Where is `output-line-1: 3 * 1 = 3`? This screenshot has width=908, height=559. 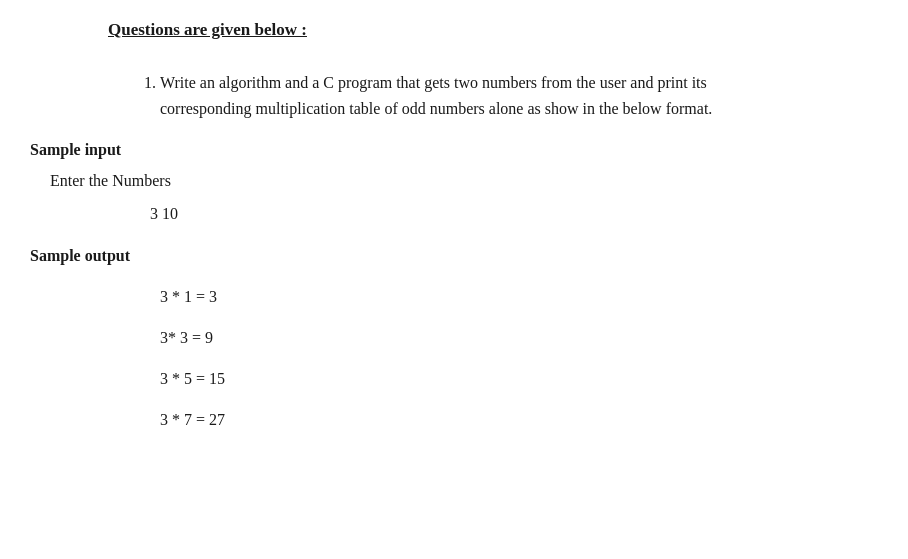
output-line-1: 3 * 1 = 3 is located at coordinates (519, 296).